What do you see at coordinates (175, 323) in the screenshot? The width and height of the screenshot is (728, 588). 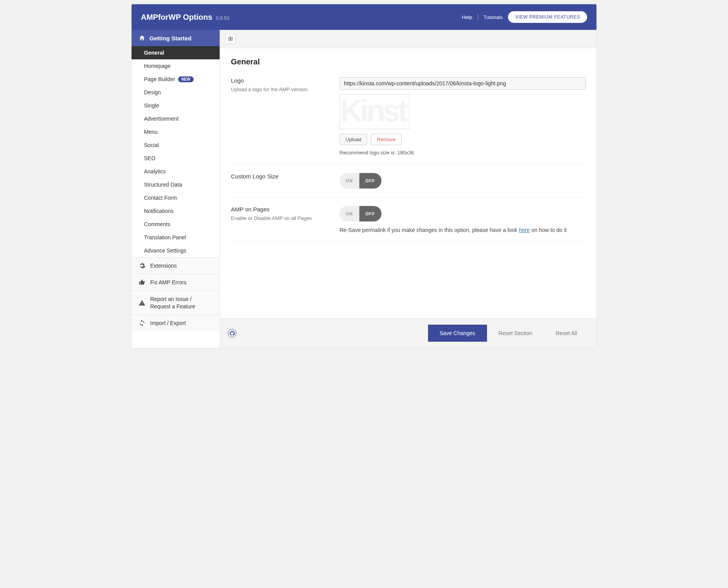 I see `sidebar-section-import-export: Import / Export` at bounding box center [175, 323].